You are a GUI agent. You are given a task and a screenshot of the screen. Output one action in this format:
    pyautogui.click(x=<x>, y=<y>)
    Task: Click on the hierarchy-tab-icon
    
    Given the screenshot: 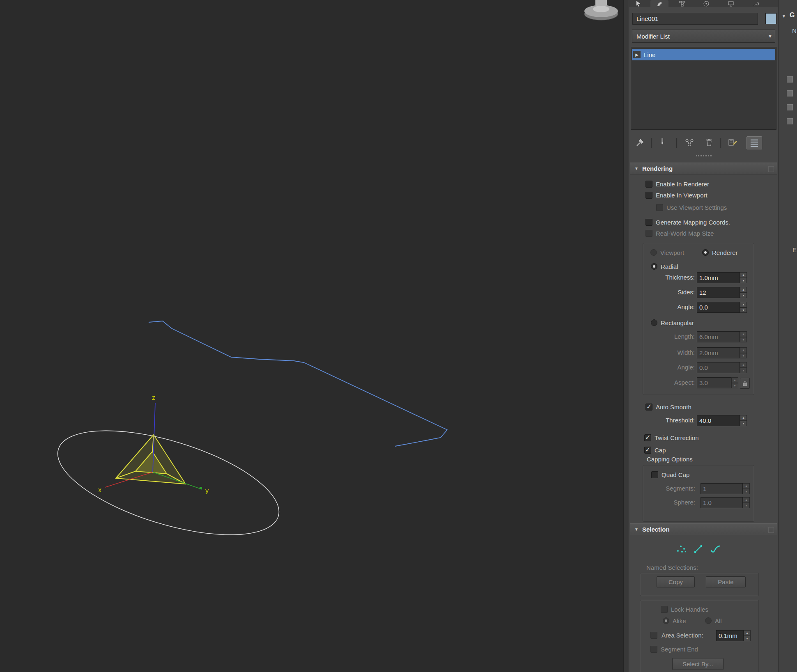 What is the action you would take?
    pyautogui.click(x=682, y=5)
    